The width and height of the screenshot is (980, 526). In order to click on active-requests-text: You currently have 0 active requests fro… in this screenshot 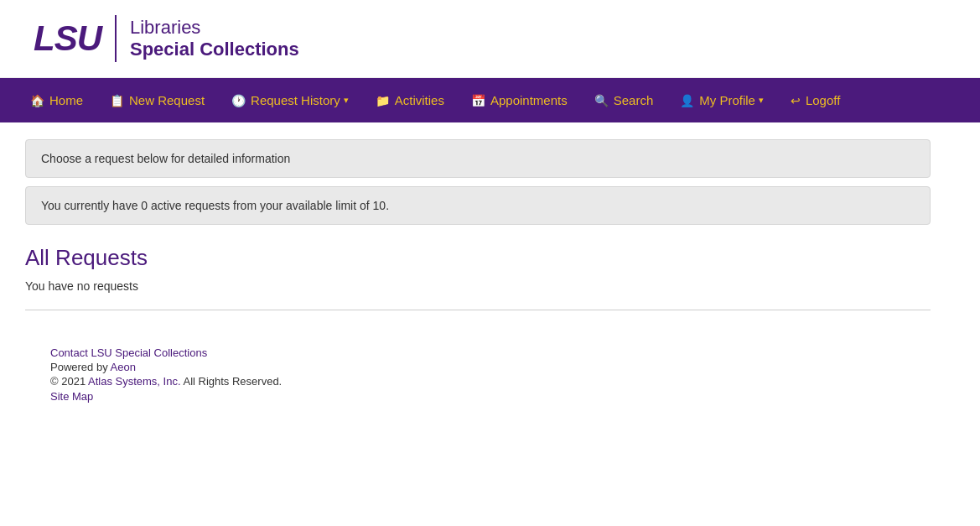, I will do `click(215, 206)`.